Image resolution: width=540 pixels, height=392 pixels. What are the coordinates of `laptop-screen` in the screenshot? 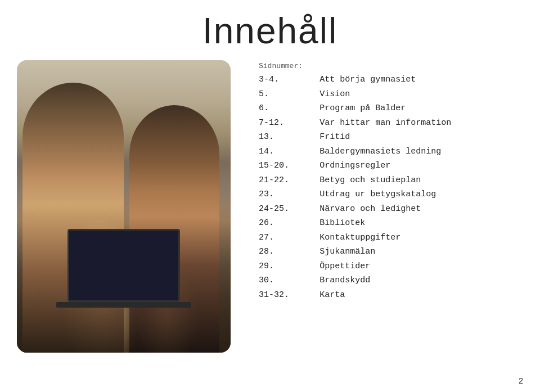 It's located at (124, 265).